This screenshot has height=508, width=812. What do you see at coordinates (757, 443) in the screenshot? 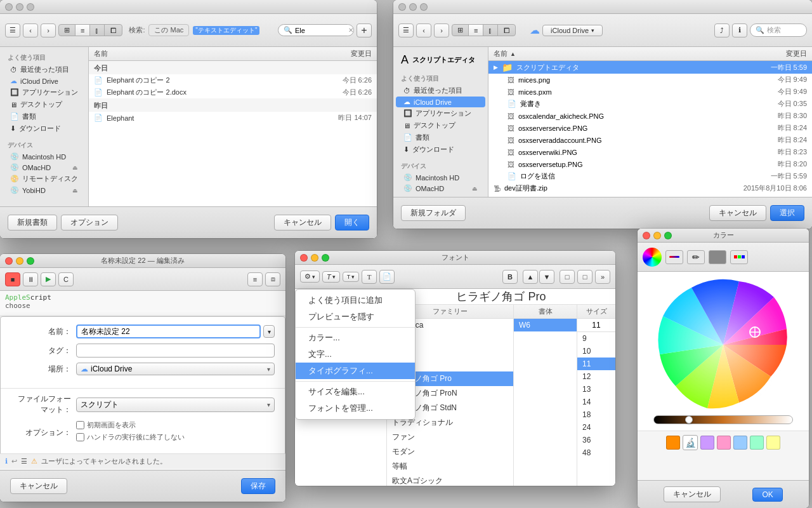
I see `swatch-green` at bounding box center [757, 443].